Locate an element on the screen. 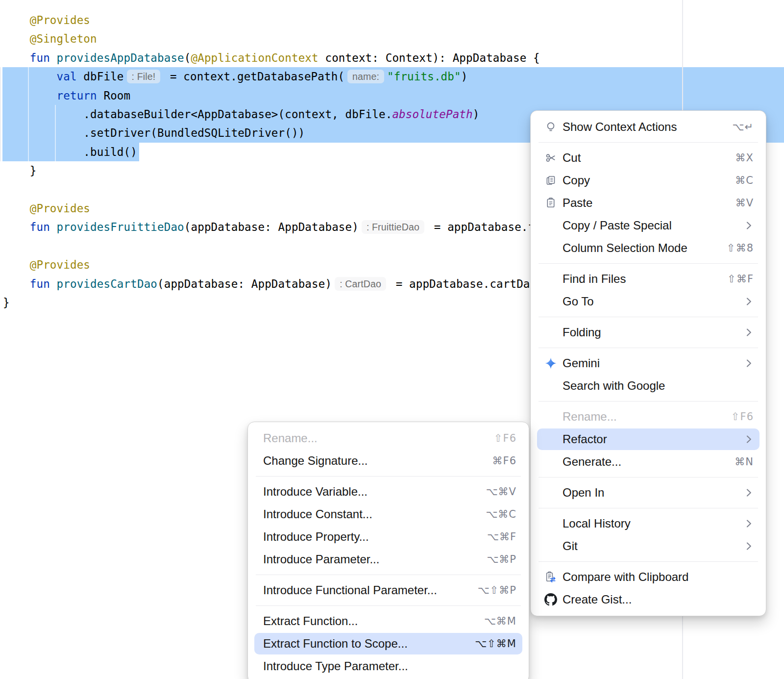 The image size is (784, 679). code-token: Room is located at coordinates (117, 96).